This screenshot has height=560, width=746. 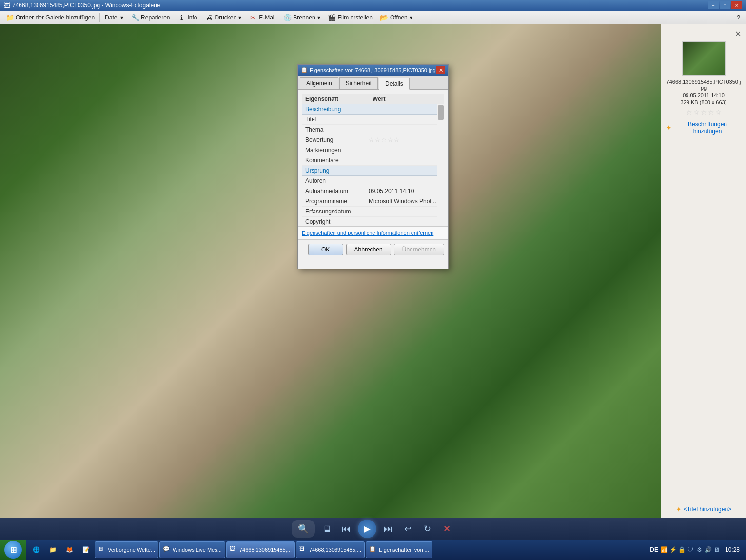 What do you see at coordinates (132, 550) in the screenshot?
I see `hidden-windows-label: Verborgene Welte...` at bounding box center [132, 550].